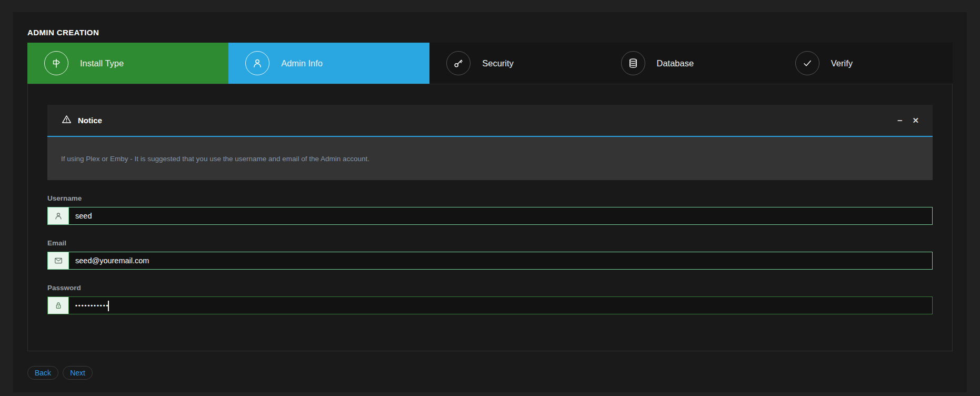 The width and height of the screenshot is (980, 396). I want to click on step-database: Database, so click(692, 63).